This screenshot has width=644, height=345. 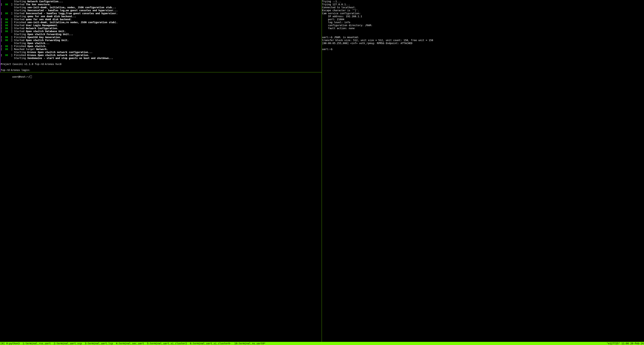 What do you see at coordinates (483, 1) in the screenshot?
I see `uart-log-line: Trying ::1...` at bounding box center [483, 1].